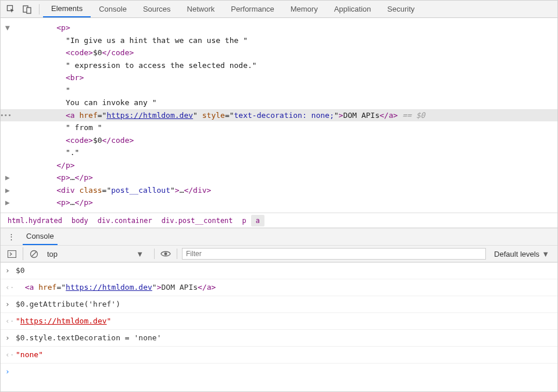 The height and width of the screenshot is (392, 558). Describe the element at coordinates (12, 254) in the screenshot. I see `console-sidebar-toggle-icon` at that location.